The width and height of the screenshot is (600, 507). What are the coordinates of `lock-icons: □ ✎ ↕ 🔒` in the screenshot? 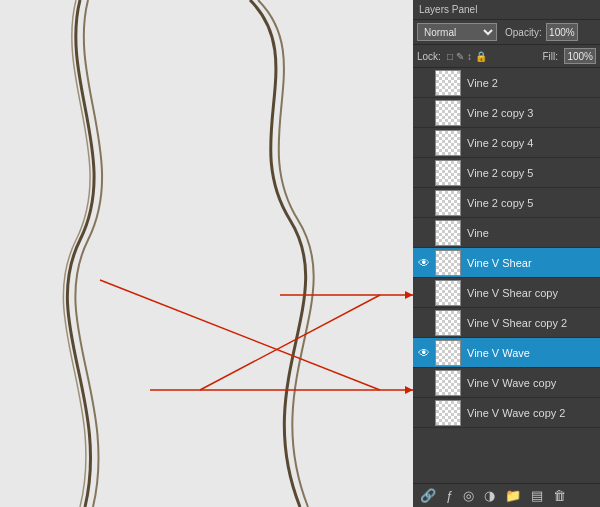 It's located at (492, 56).